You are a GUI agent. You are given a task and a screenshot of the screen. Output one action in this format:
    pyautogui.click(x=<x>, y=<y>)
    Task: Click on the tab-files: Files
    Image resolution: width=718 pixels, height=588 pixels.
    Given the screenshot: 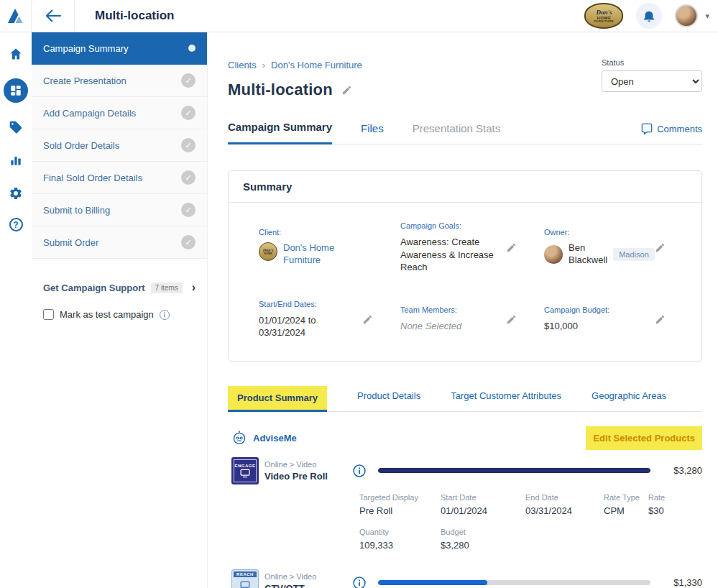 What is the action you would take?
    pyautogui.click(x=372, y=133)
    